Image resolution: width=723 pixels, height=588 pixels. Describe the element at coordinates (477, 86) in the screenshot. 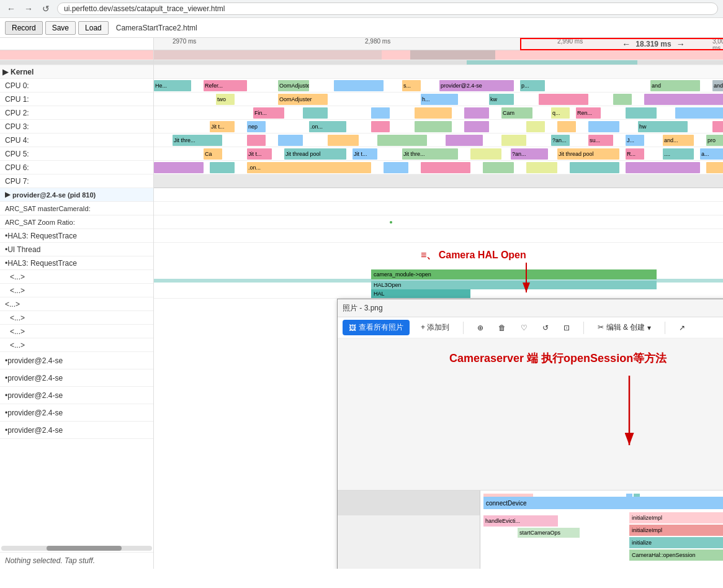

I see `cpu-block: provider@2.4-se` at that location.